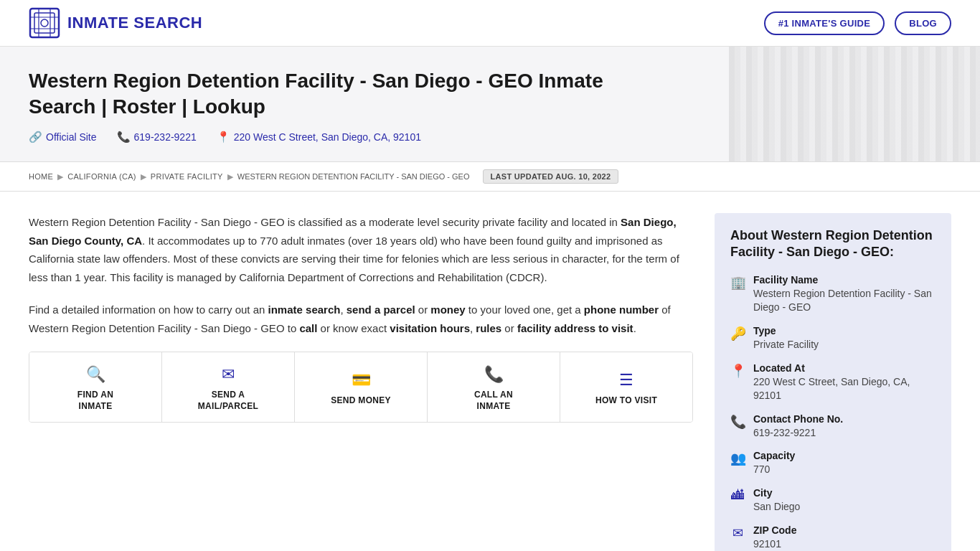 This screenshot has width=980, height=551. What do you see at coordinates (844, 389) in the screenshot?
I see `located-at-value: 220 West C Street, San Diego, CA, 92101` at bounding box center [844, 389].